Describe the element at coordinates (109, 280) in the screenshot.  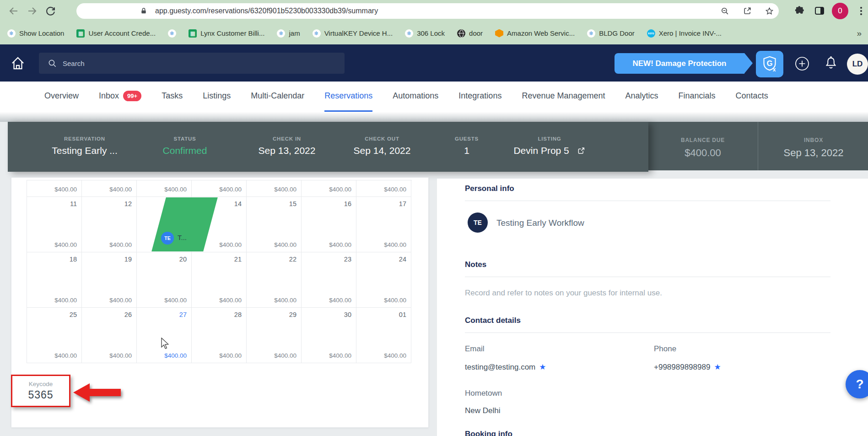
I see `calendar-cell: 19$400.00` at that location.